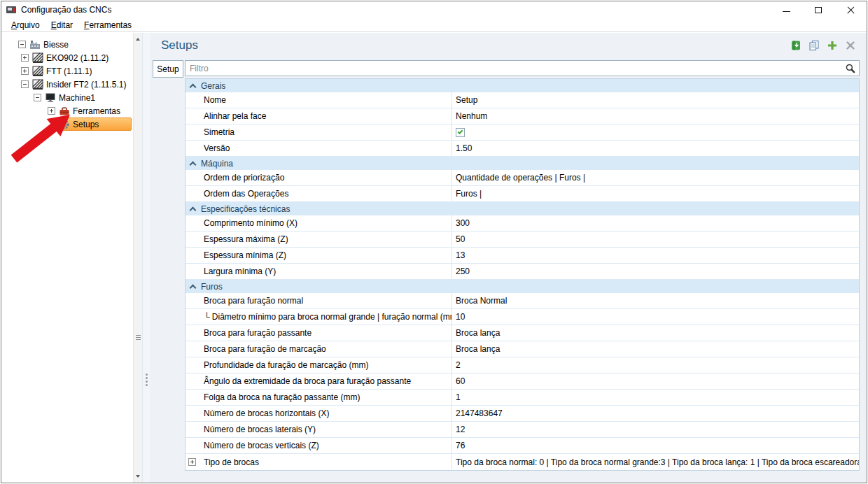  Describe the element at coordinates (326, 116) in the screenshot. I see `property-label: Alinhar pela face` at that location.